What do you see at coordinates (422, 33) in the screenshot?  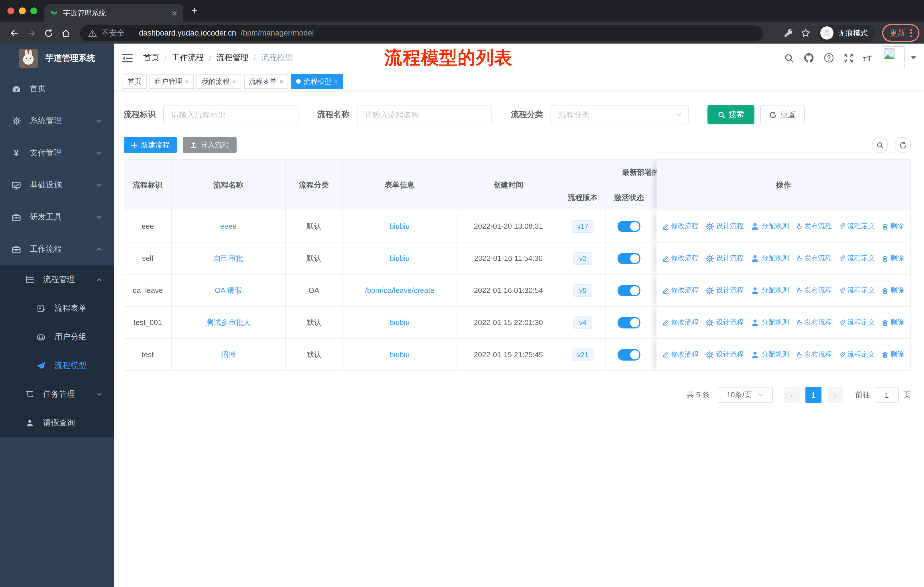 I see `url-bar: 不安全 dashboard.yudao.iocoder.cn/bpm/manag…` at bounding box center [422, 33].